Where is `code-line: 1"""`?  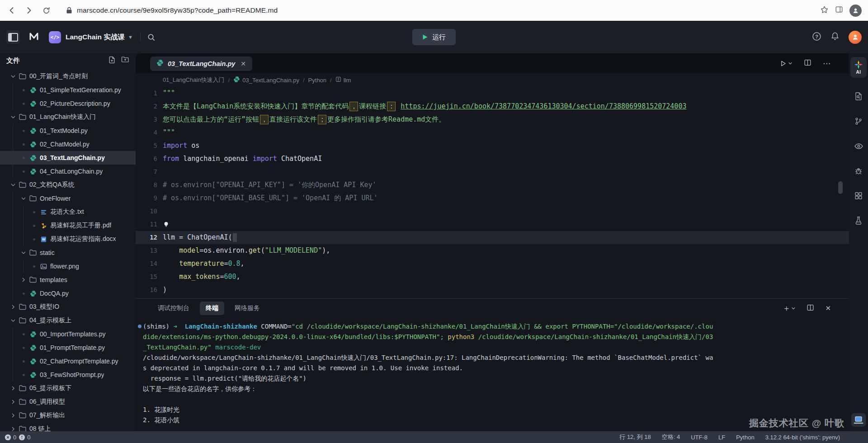 code-line: 1""" is located at coordinates (492, 93).